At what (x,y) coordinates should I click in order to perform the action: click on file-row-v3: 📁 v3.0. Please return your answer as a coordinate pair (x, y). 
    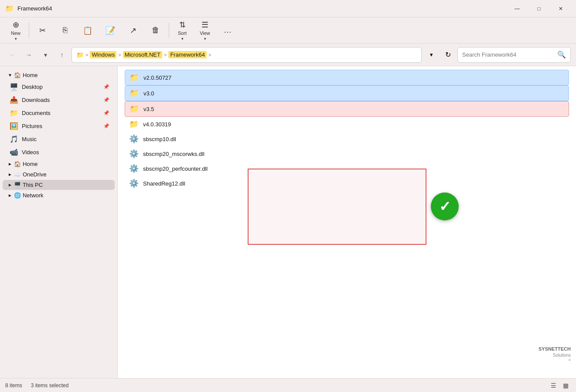
    Looking at the image, I should click on (347, 93).